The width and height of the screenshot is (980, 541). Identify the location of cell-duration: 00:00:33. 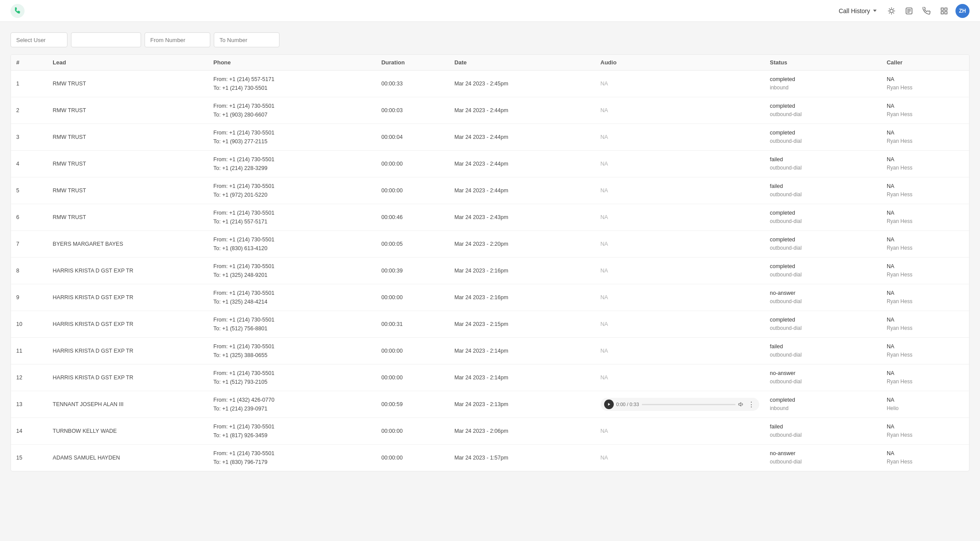
(413, 84).